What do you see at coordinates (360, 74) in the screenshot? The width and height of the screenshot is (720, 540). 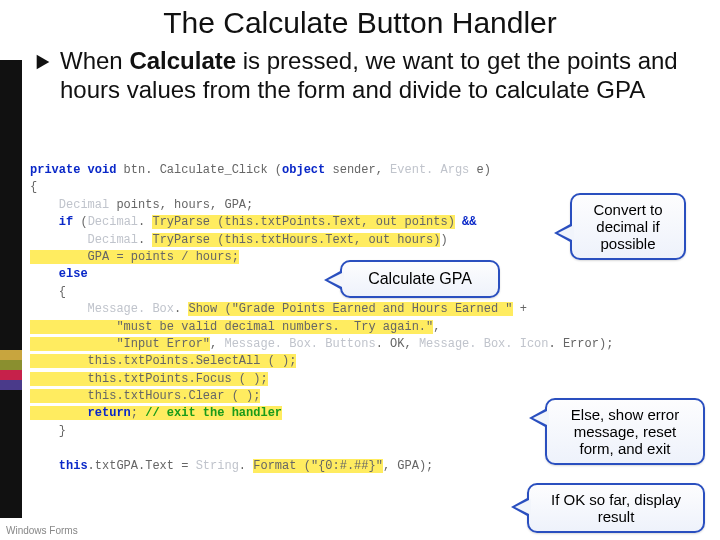 I see `bullet-item: When Calculate is pressed, we want to ge…` at bounding box center [360, 74].